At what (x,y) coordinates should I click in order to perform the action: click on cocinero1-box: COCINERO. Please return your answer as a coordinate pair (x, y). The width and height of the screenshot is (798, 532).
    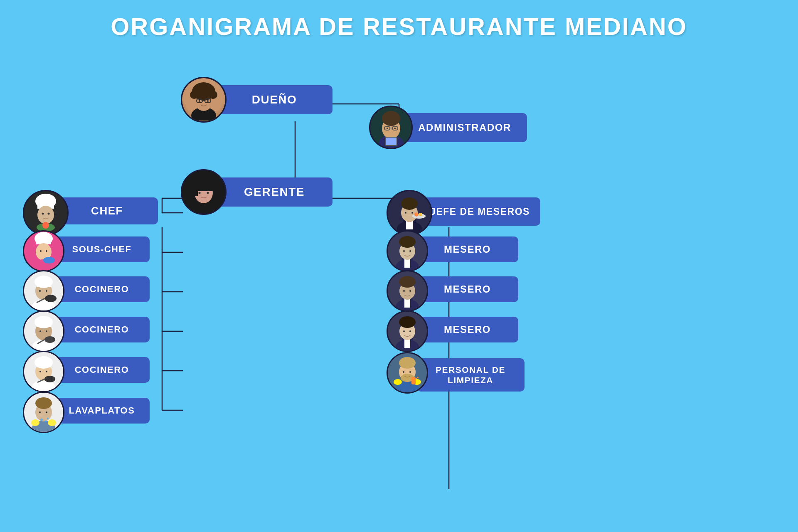
    Looking at the image, I should click on (102, 289).